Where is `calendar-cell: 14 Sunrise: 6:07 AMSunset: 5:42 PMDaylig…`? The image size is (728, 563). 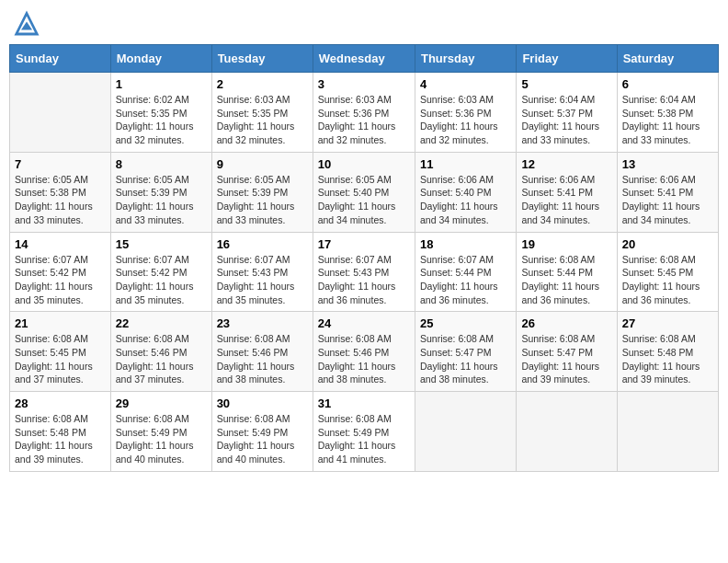 calendar-cell: 14 Sunrise: 6:07 AMSunset: 5:42 PMDaylig… is located at coordinates (61, 272).